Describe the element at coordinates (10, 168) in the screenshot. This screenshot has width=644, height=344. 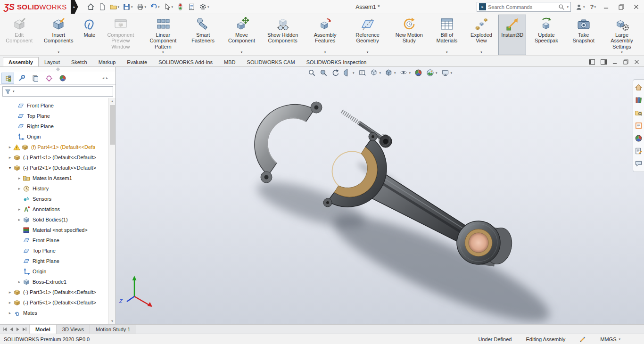
I see `collapse-arrow-icon: ▾` at that location.